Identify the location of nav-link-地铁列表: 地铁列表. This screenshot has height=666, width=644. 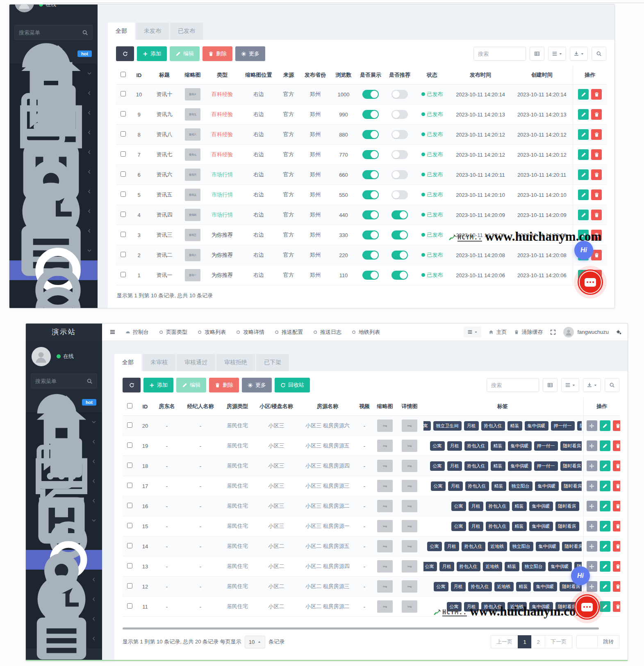
(366, 332).